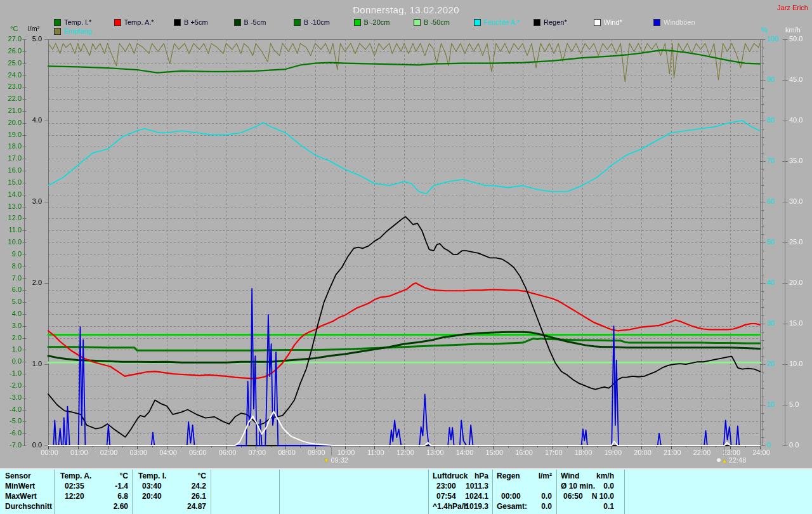 This screenshot has width=812, height=514. Describe the element at coordinates (608, 22) in the screenshot. I see `legend-item-wind: Wind*` at that location.